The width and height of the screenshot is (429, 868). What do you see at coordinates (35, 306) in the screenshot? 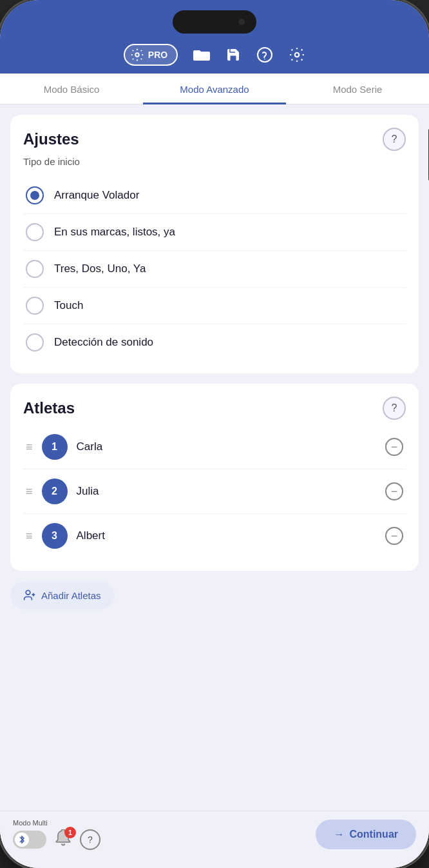
I see `radio-touch-circle` at bounding box center [35, 306].